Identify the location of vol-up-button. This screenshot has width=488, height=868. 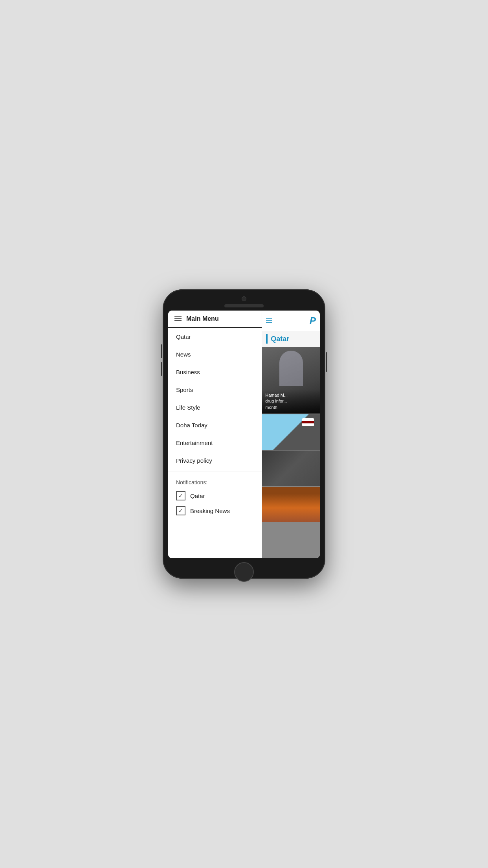
(161, 351).